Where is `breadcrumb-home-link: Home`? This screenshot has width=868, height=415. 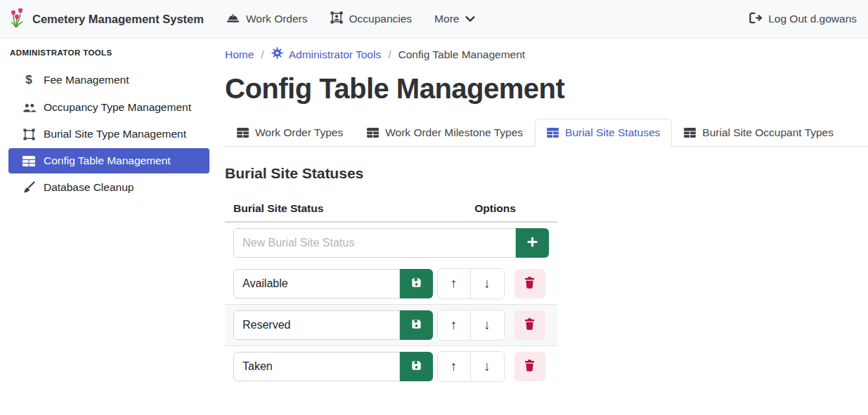
breadcrumb-home-link: Home is located at coordinates (239, 55).